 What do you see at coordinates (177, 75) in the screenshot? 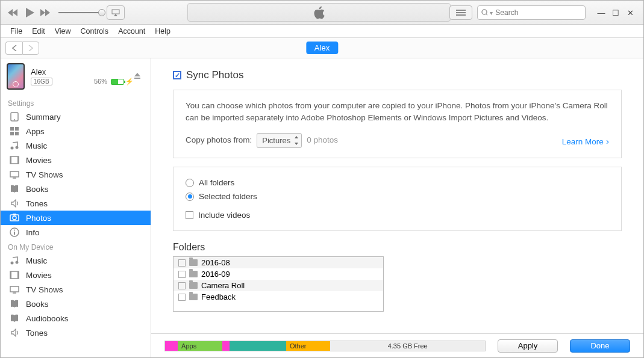
I see `sync-photos-checkbox: ✓` at bounding box center [177, 75].